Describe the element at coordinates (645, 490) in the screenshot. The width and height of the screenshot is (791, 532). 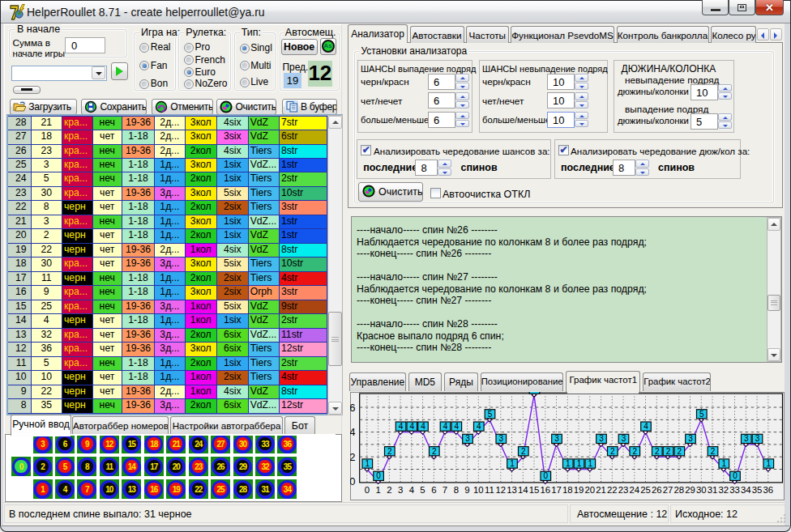
I see `svg-text: 25` at that location.